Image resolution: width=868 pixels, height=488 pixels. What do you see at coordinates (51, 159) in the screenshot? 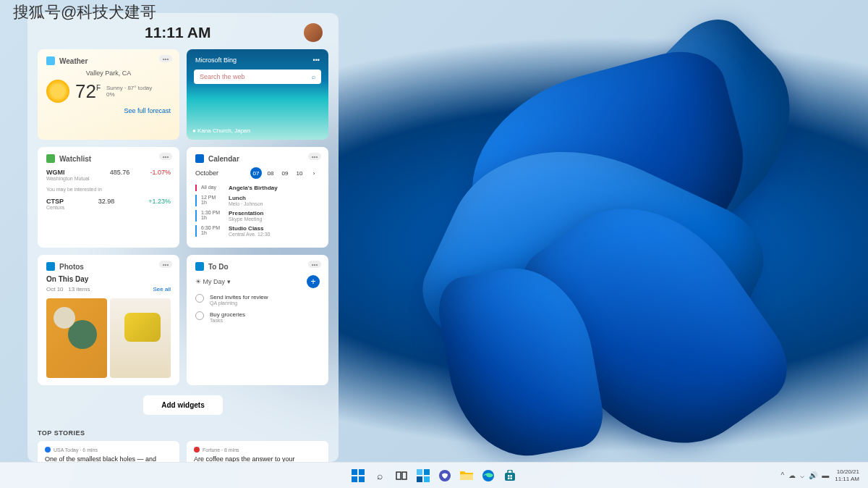
I see `stocks-icon` at bounding box center [51, 159].